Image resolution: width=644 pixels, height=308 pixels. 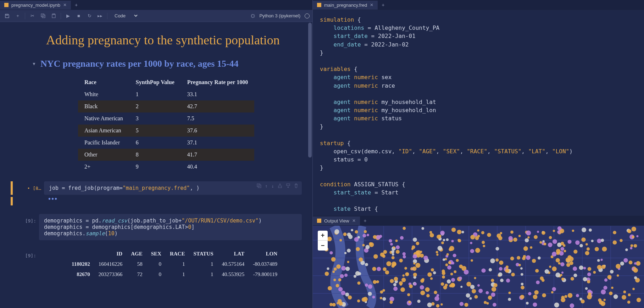 I want to click on move-up-icon: ↑, so click(x=266, y=186).